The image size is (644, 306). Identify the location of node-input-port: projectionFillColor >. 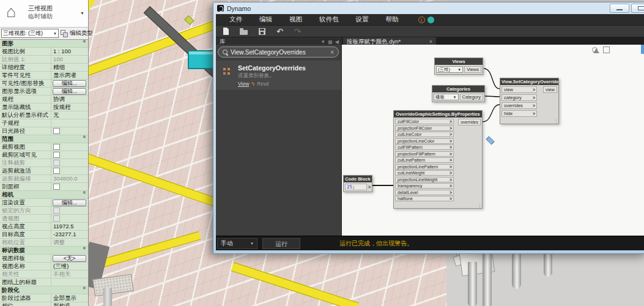
(424, 129).